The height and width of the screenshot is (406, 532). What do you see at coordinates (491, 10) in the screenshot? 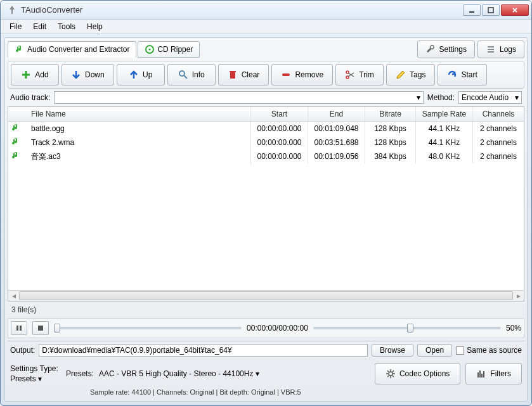
I see `maximize-button` at bounding box center [491, 10].